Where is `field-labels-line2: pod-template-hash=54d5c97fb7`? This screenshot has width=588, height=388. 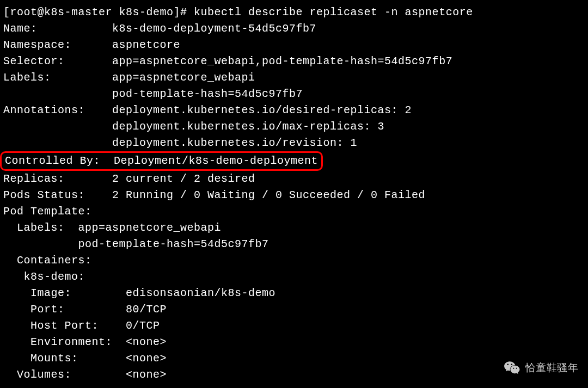
field-labels-line2: pod-template-hash=54d5c97fb7 is located at coordinates (294, 94).